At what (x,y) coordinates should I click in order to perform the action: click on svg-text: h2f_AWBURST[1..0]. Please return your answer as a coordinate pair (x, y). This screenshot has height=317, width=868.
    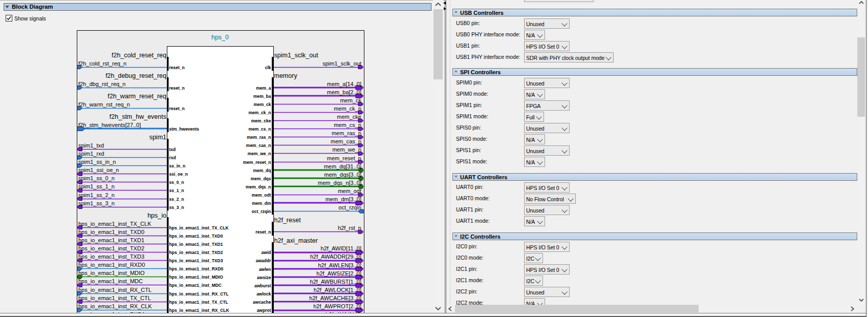
    Looking at the image, I should click on (336, 282).